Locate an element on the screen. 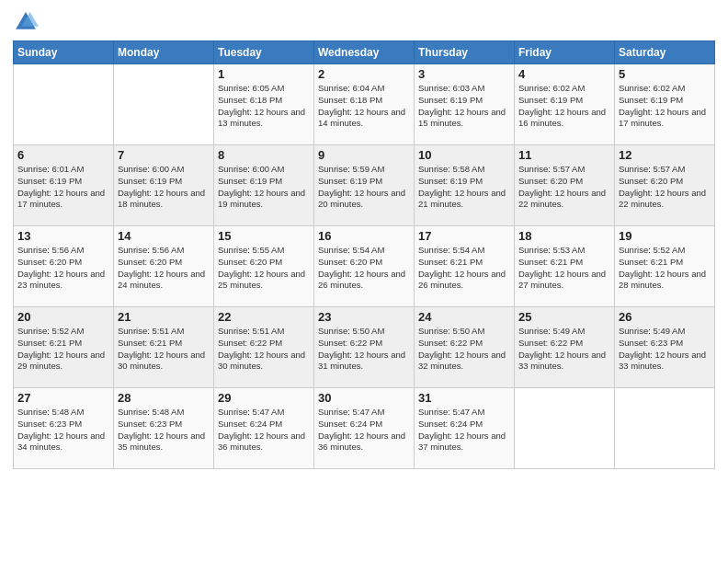 This screenshot has width=728, height=563. weekday-header: Thursday is located at coordinates (465, 53).